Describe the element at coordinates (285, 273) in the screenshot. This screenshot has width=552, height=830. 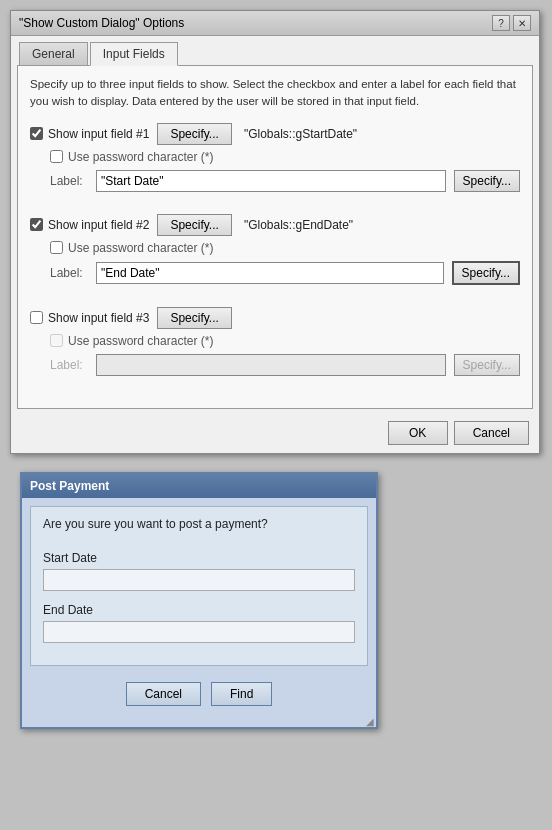
I see `label-row-2: Label: Specify...` at that location.